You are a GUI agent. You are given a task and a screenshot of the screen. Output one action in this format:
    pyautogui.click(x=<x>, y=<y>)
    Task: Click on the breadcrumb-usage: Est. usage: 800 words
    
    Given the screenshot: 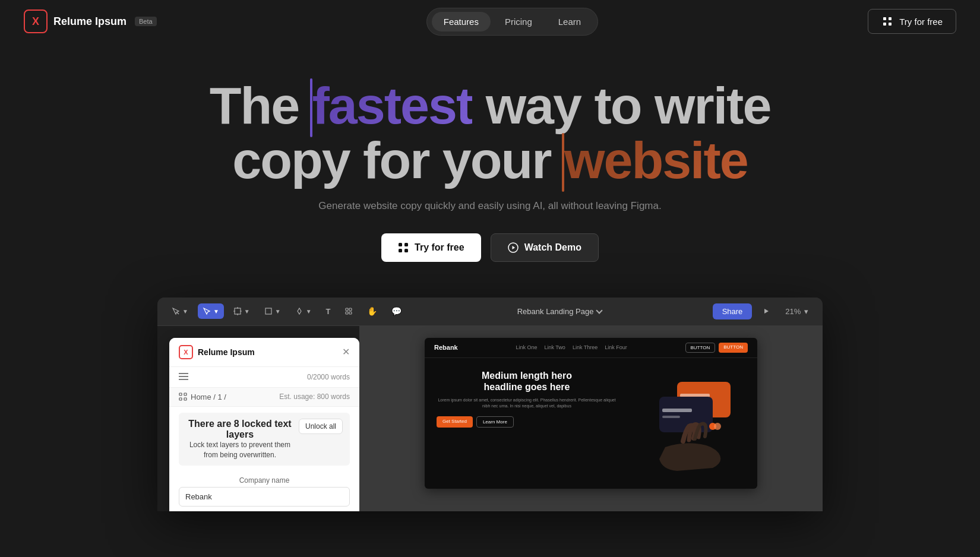 What is the action you would take?
    pyautogui.click(x=315, y=397)
    